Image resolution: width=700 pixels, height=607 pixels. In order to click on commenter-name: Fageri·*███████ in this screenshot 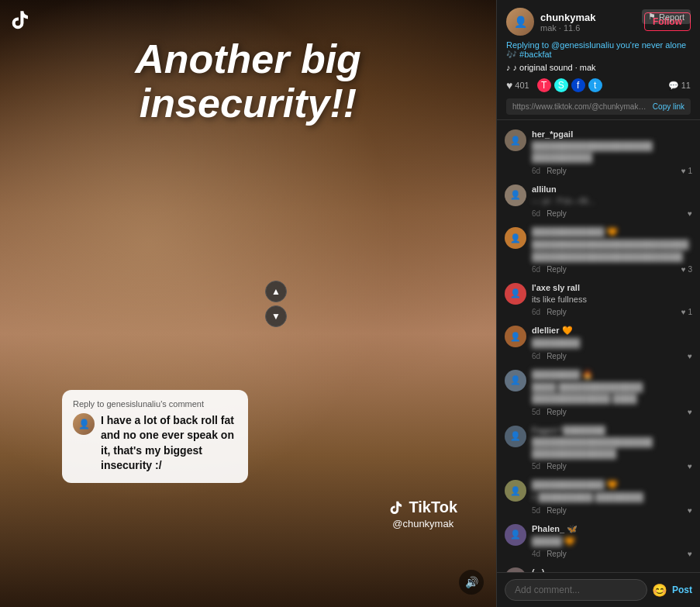, I will do `click(612, 430)`.